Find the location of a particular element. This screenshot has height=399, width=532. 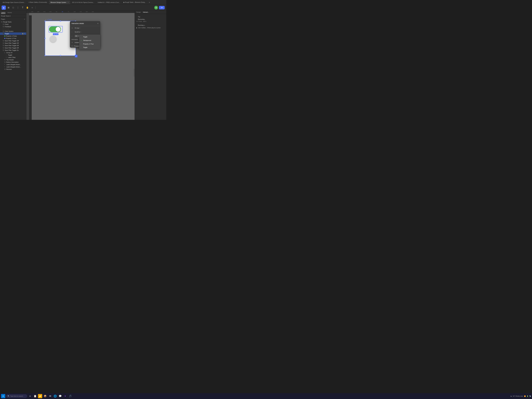

modal-header: Interaction details ✕ is located at coordinates (85, 24).